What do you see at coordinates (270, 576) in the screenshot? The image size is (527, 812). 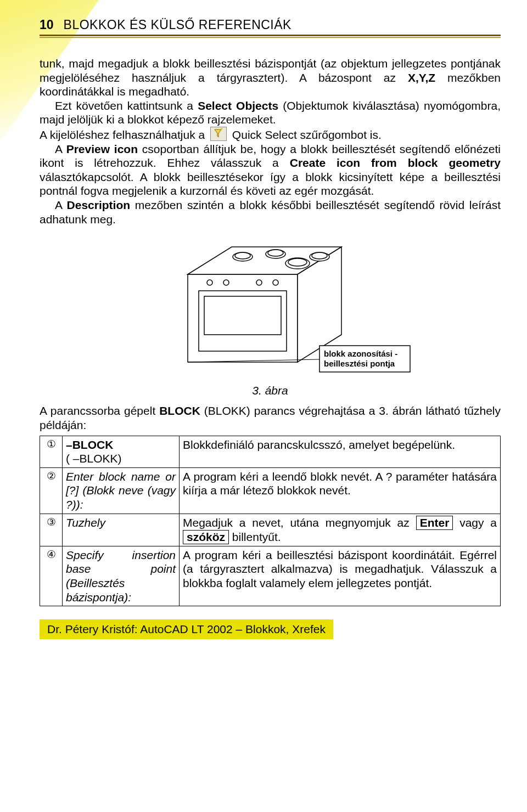 I see `table-row: ④ Specify insertion base point (Beillesz…` at bounding box center [270, 576].